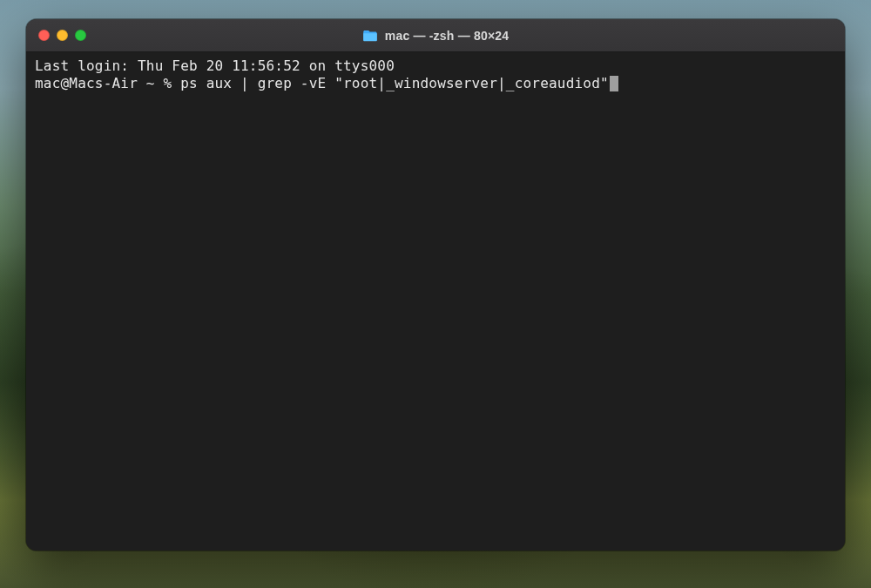 The height and width of the screenshot is (588, 871). Describe the element at coordinates (56, 35) in the screenshot. I see `traffic-lights` at that location.